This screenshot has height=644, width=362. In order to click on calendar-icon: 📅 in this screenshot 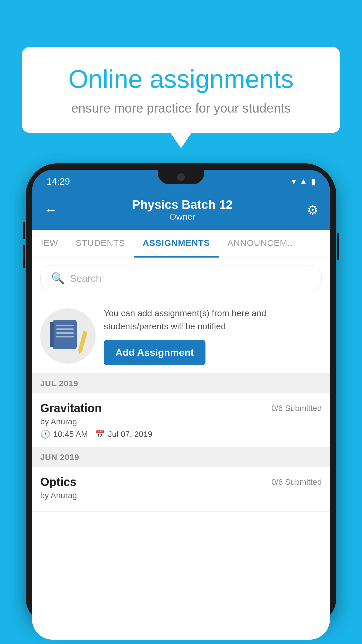, I will do `click(100, 434)`.